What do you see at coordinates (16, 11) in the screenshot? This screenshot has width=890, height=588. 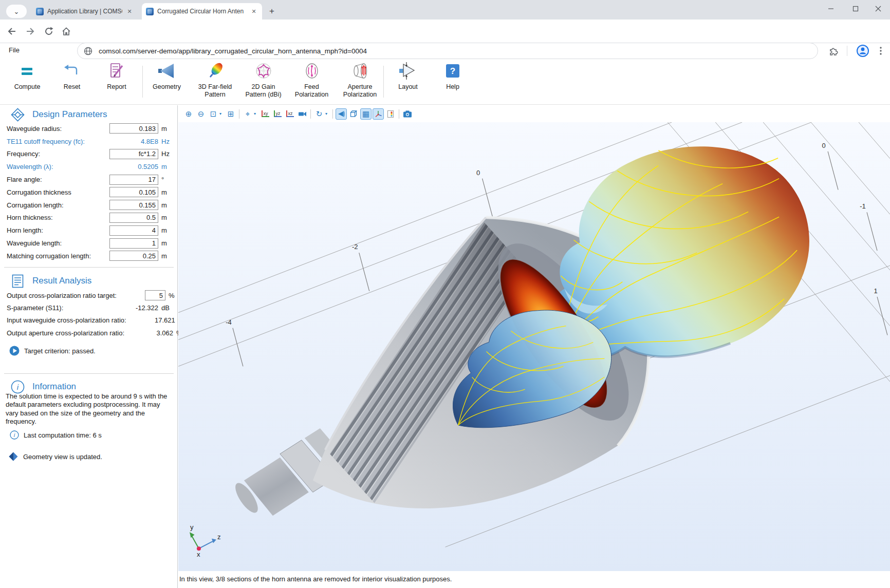 I see `tab-search-button: ⌄` at bounding box center [16, 11].